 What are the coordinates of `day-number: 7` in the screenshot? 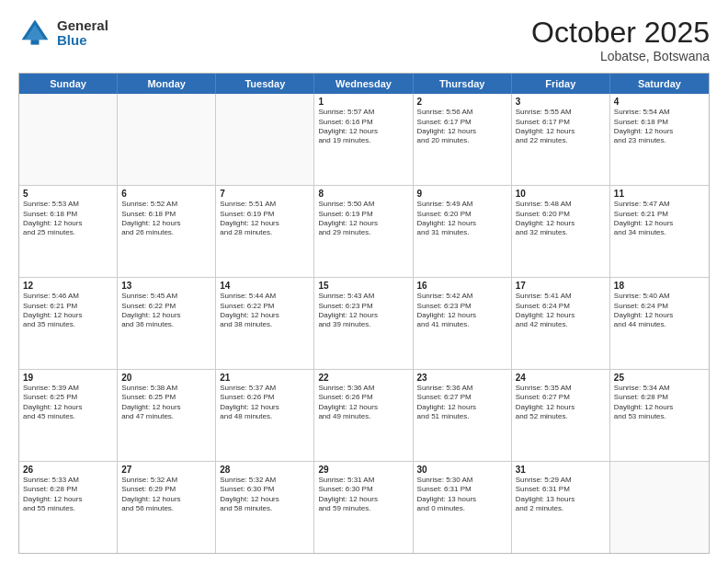 It's located at (265, 193).